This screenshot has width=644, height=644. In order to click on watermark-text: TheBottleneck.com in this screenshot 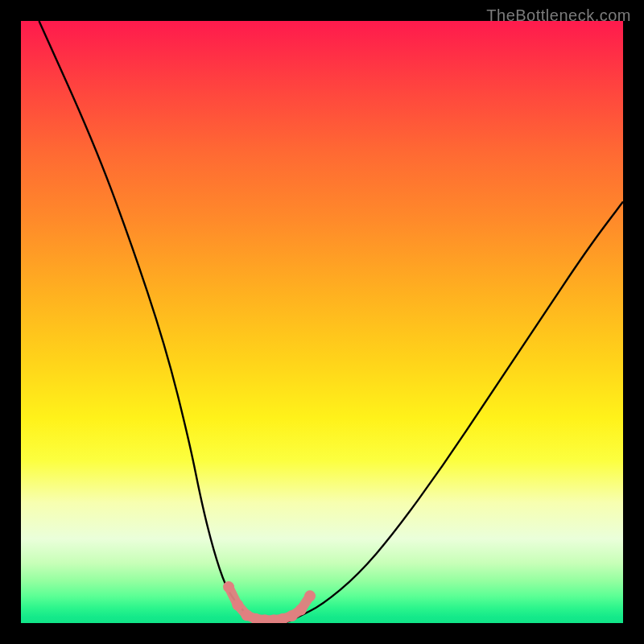, I will do `click(559, 16)`.